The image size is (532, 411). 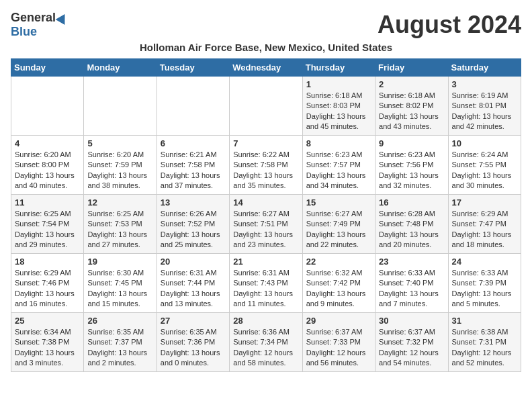 What do you see at coordinates (193, 289) in the screenshot?
I see `day-info: Sunrise: 6:31 AM Sunset: 7:44 PM Dayligh…` at bounding box center [193, 289].